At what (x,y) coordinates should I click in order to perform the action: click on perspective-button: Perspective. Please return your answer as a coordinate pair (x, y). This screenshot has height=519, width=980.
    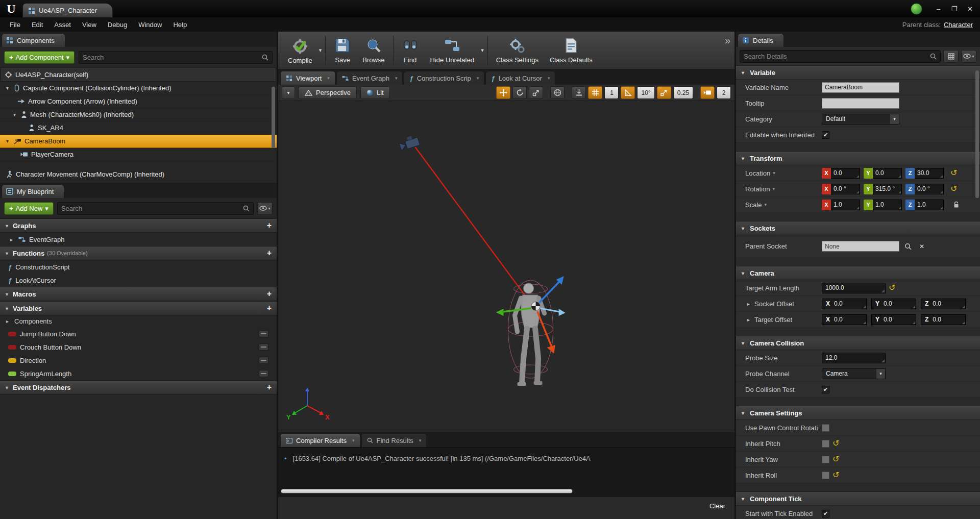
    Looking at the image, I should click on (328, 93).